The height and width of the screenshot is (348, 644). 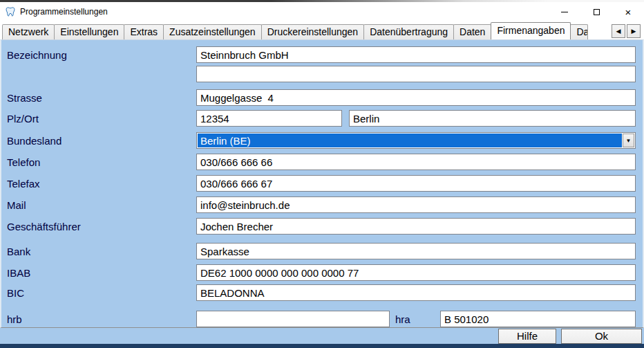 What do you see at coordinates (321, 74) in the screenshot?
I see `row-bezeichnung2` at bounding box center [321, 74].